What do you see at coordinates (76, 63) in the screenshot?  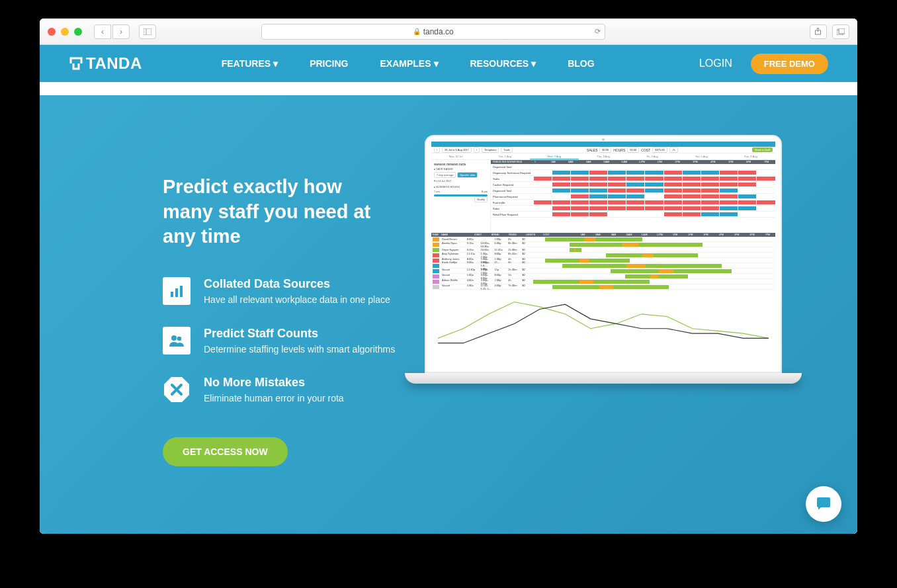 I see `logo-icon` at bounding box center [76, 63].